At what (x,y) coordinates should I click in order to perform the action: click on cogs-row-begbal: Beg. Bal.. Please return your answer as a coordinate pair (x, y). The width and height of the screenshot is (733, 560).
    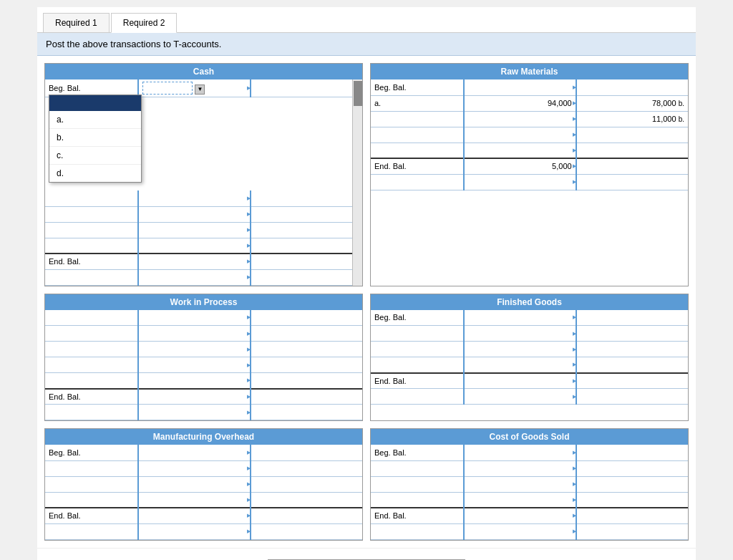
    Looking at the image, I should click on (530, 453).